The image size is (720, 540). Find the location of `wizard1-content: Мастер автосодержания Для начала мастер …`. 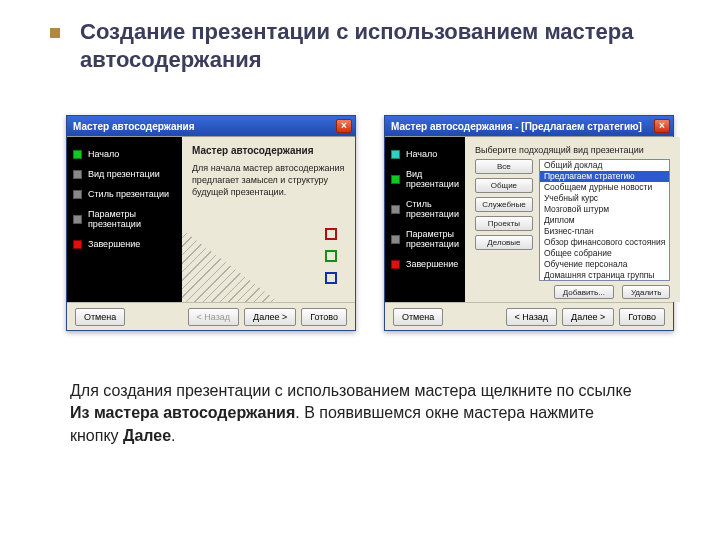

wizard1-content: Мастер автосодержания Для начала мастер … is located at coordinates (268, 220).